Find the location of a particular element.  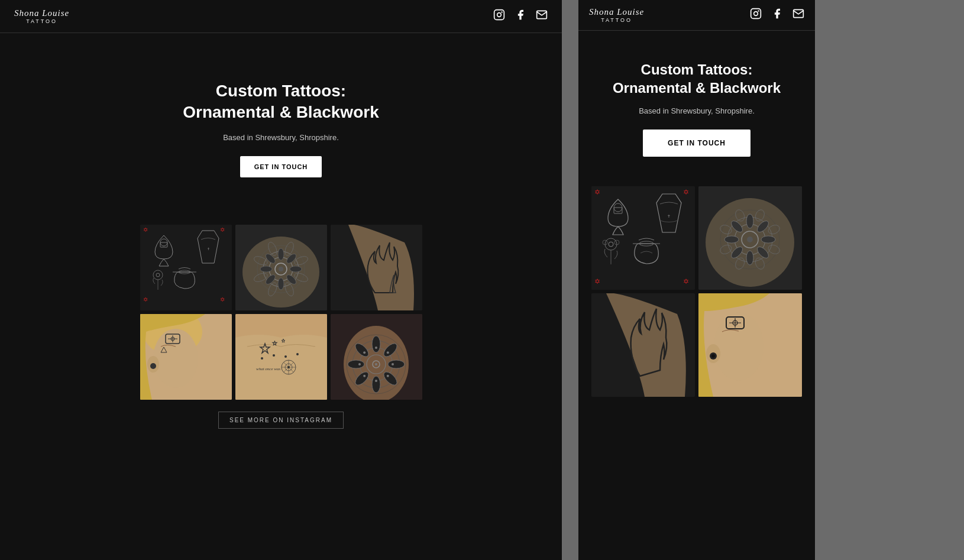

see-more-button: SEE MORE ON INSTAGRAM is located at coordinates (281, 420).